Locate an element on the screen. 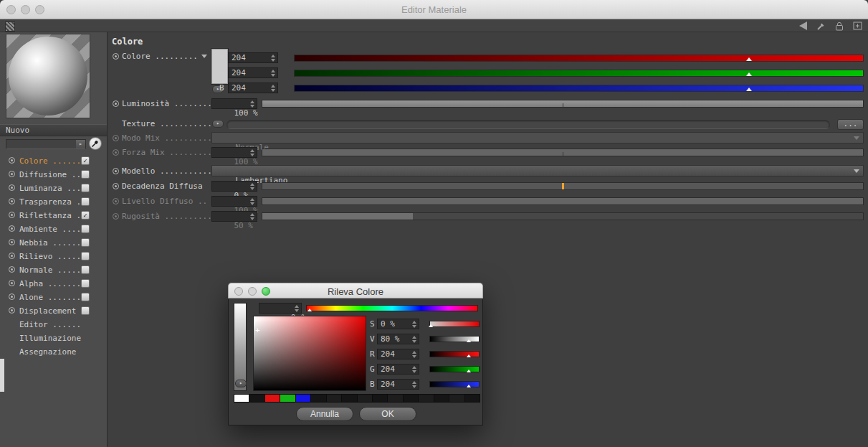 This screenshot has width=868, height=447. rgb-field-r: 204 is located at coordinates (253, 57).